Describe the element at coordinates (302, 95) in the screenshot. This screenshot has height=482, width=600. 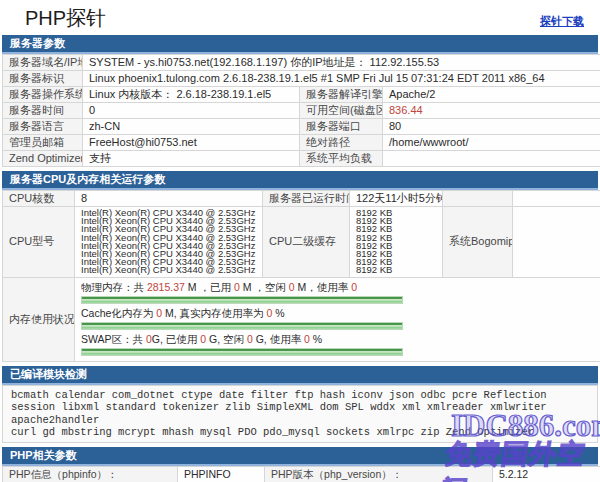
I see `table-row: 服务器操作系统Linux 内核版本： 2.6.18-238.19.1.el5服务…` at that location.